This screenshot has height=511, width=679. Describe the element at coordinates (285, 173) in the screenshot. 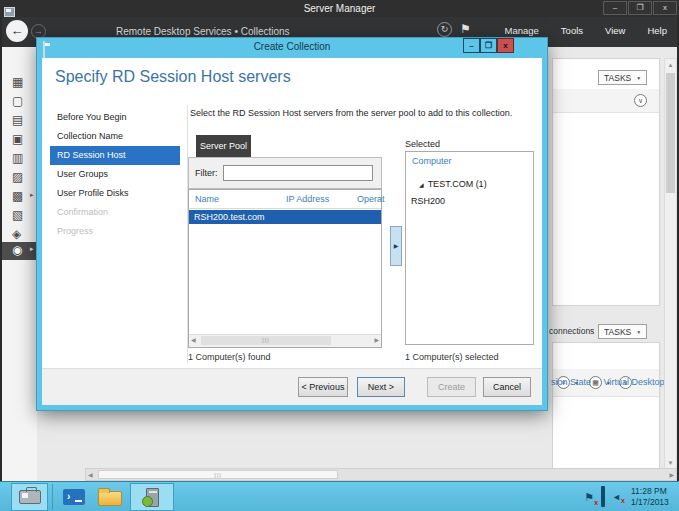

I see `filter-panel: Filter:` at that location.